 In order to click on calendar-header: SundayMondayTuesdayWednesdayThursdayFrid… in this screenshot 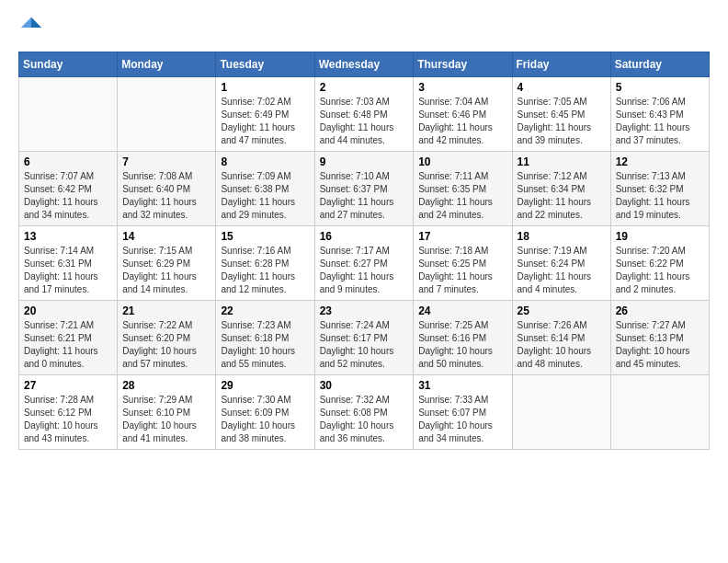, I will do `click(364, 64)`.